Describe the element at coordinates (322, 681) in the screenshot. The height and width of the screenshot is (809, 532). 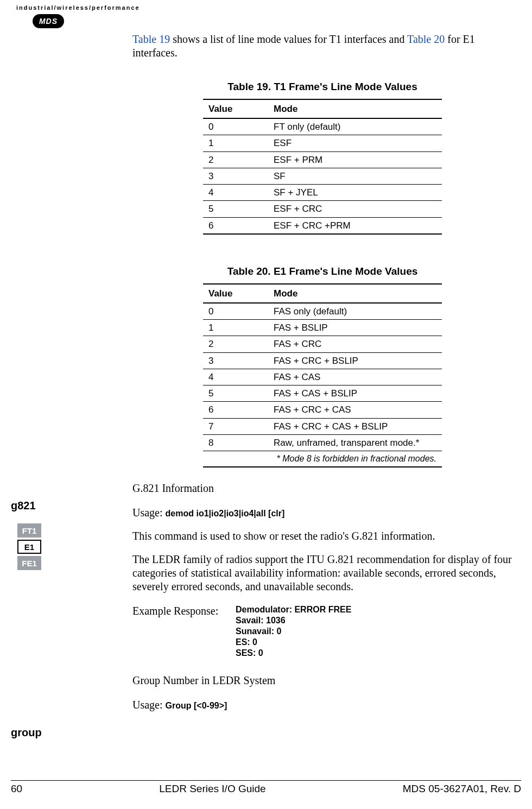
I see `group-title: Group Number in LEDR System` at that location.